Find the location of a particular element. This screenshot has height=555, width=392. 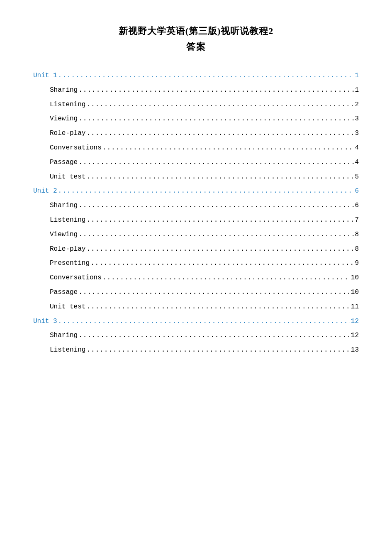

page-header: 新视野大学英语(第三版)视听说教程2 答案 is located at coordinates (196, 39).